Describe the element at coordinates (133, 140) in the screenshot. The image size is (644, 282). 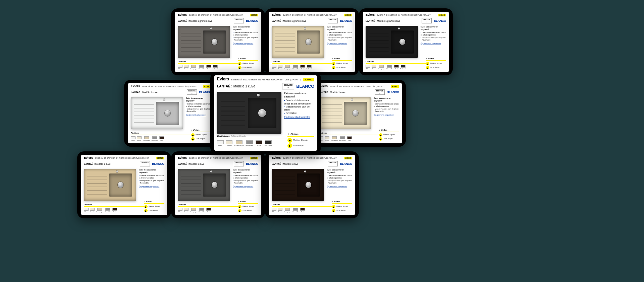
I see `swatch-label: Blanc` at that location.